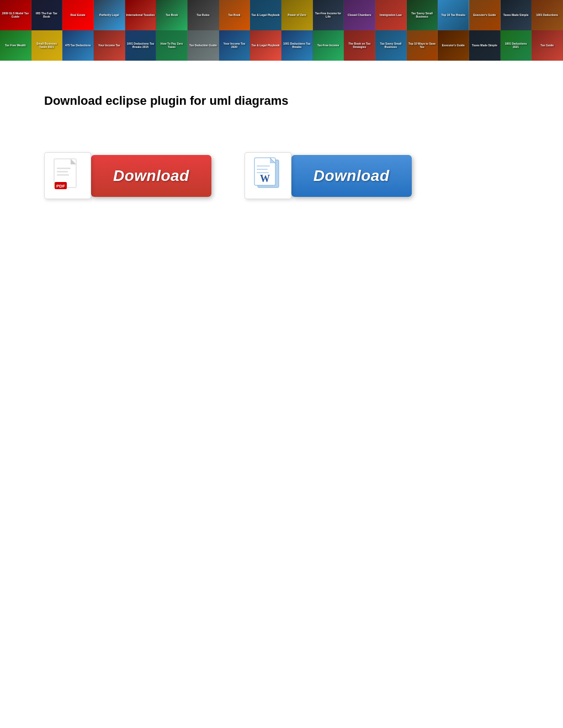 The image size is (563, 728). What do you see at coordinates (172, 45) in the screenshot?
I see `book-title: How To Pay Zero Taxes` at bounding box center [172, 45].